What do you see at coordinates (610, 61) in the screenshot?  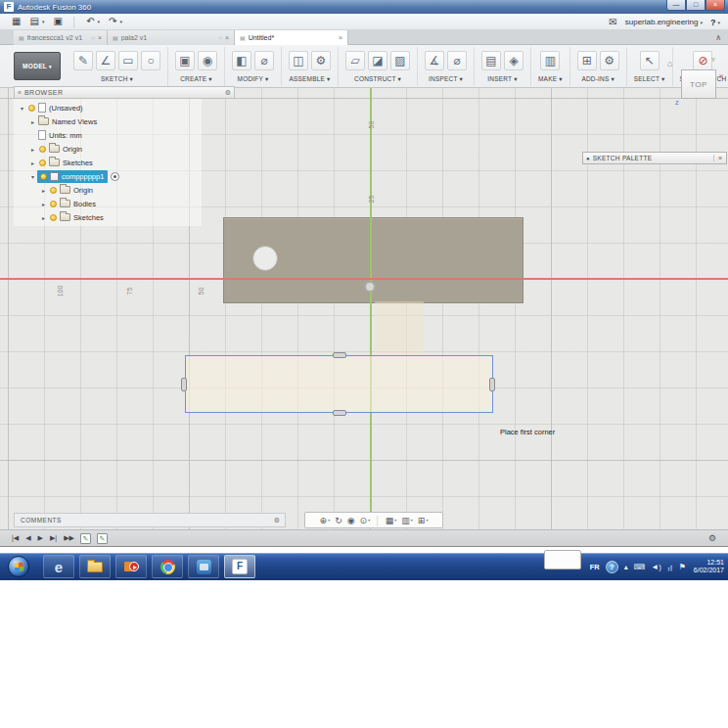 I see `add-ins-tool-icon: ⚙` at bounding box center [610, 61].